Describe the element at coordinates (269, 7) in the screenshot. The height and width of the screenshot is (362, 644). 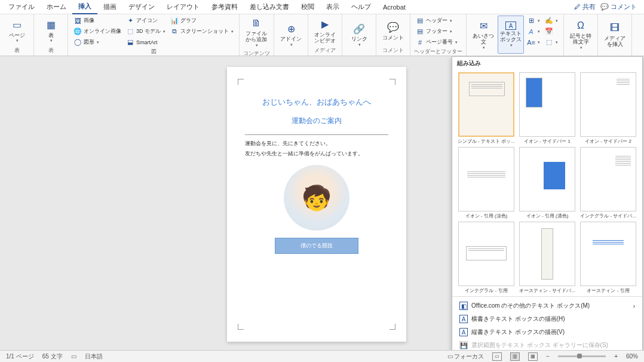
I see `tab-mailings: 差し込み文書` at that location.